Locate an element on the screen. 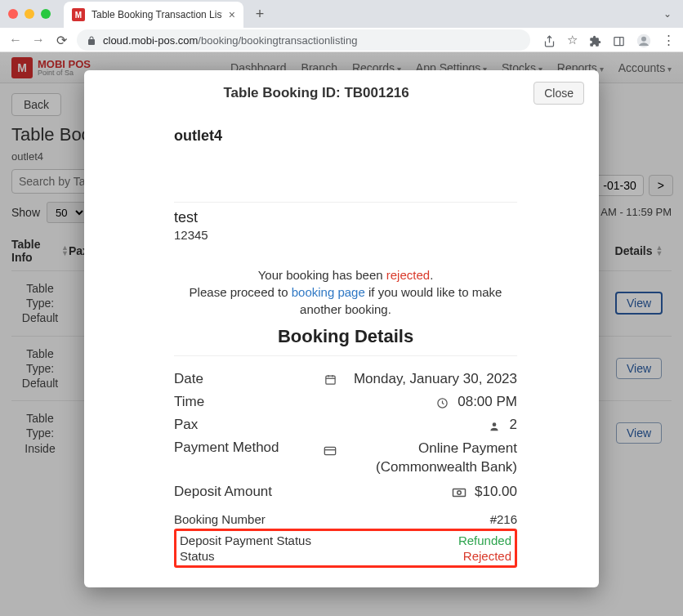 The height and width of the screenshot is (616, 683). tab-close-icon: × is located at coordinates (232, 15).